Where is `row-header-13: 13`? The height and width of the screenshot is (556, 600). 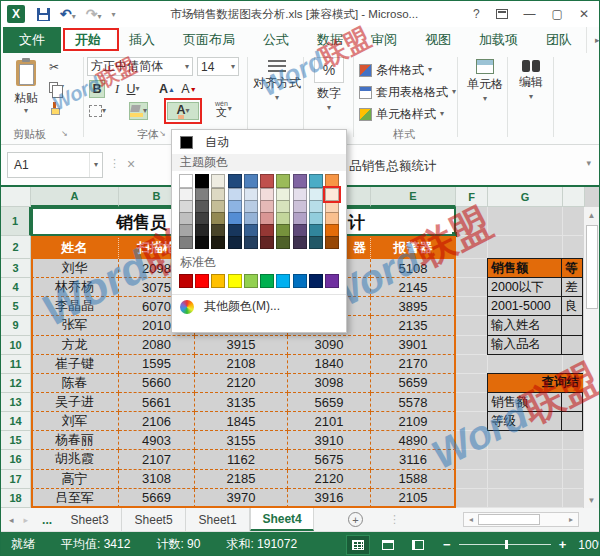 row-header-13: 13 is located at coordinates (16, 402).